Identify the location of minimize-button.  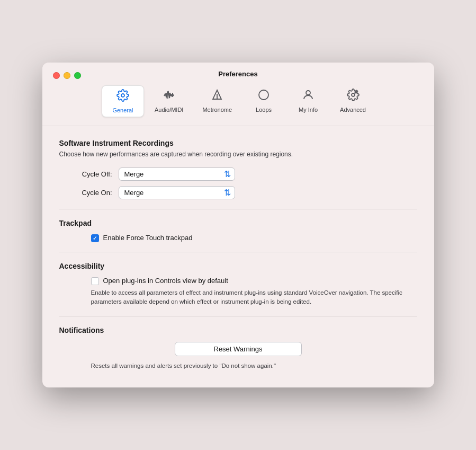
(67, 75).